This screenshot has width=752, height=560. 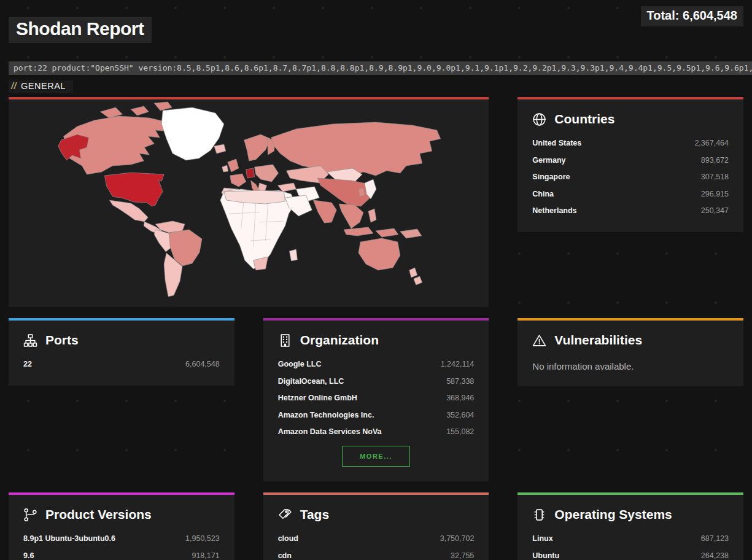 I want to click on more-button: MORE..., so click(x=376, y=456).